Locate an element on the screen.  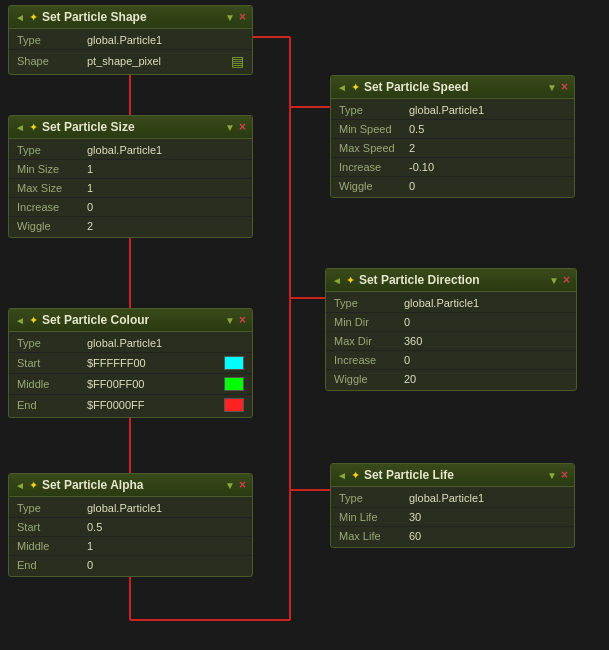
wiggle-row: Wiggle 20 is located at coordinates (451, 379).